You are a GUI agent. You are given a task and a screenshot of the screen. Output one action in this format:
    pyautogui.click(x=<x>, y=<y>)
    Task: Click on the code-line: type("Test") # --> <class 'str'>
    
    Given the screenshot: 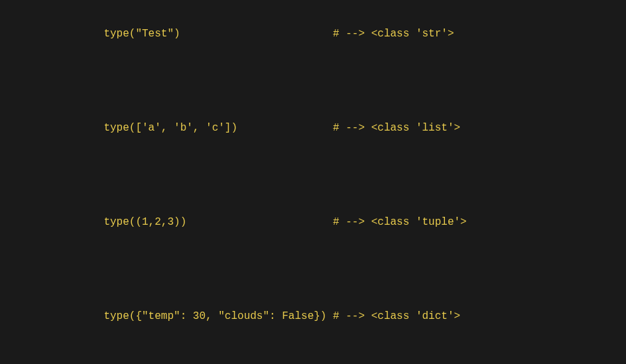 What is the action you would take?
    pyautogui.click(x=282, y=34)
    